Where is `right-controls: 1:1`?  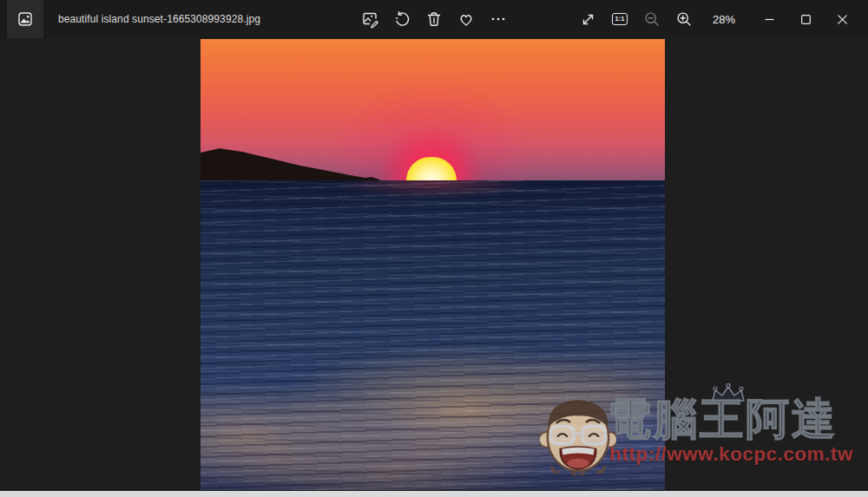
right-controls: 1:1 is located at coordinates (721, 19).